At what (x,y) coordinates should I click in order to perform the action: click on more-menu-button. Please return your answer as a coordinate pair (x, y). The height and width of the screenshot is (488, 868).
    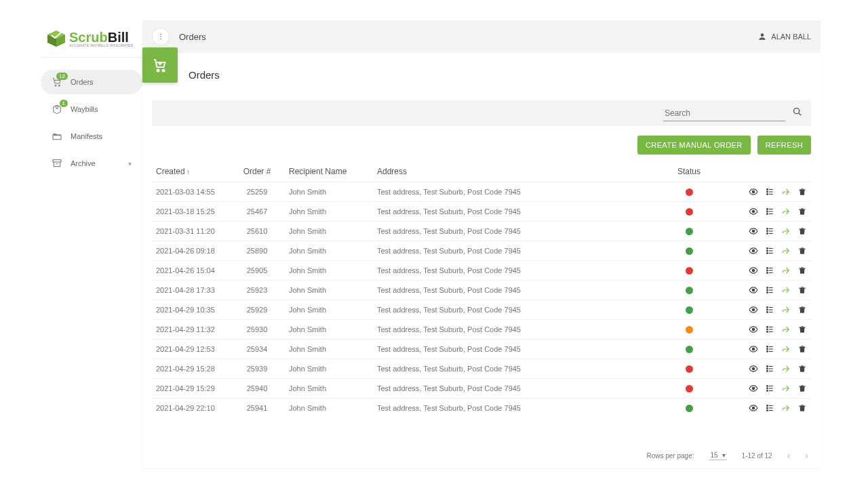
    Looking at the image, I should click on (161, 37).